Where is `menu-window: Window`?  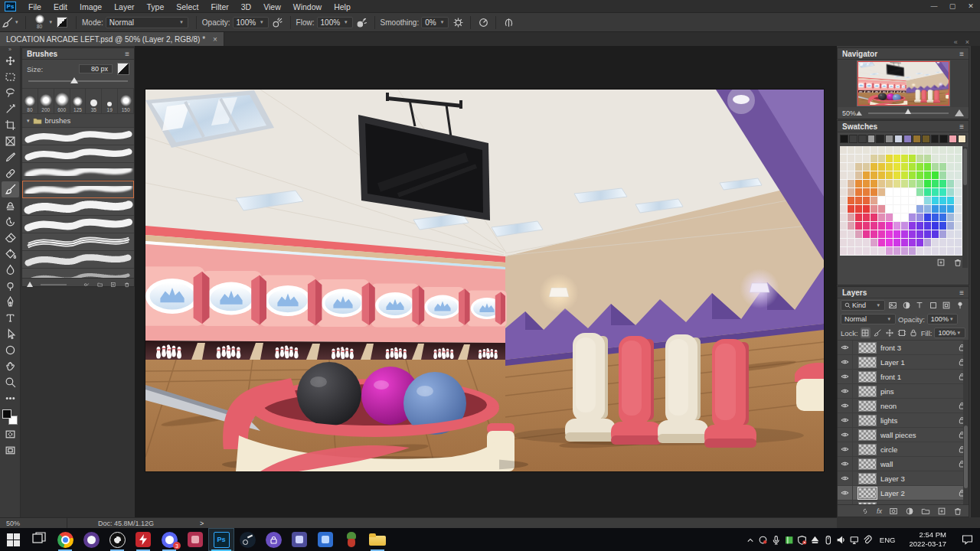
menu-window: Window is located at coordinates (308, 7).